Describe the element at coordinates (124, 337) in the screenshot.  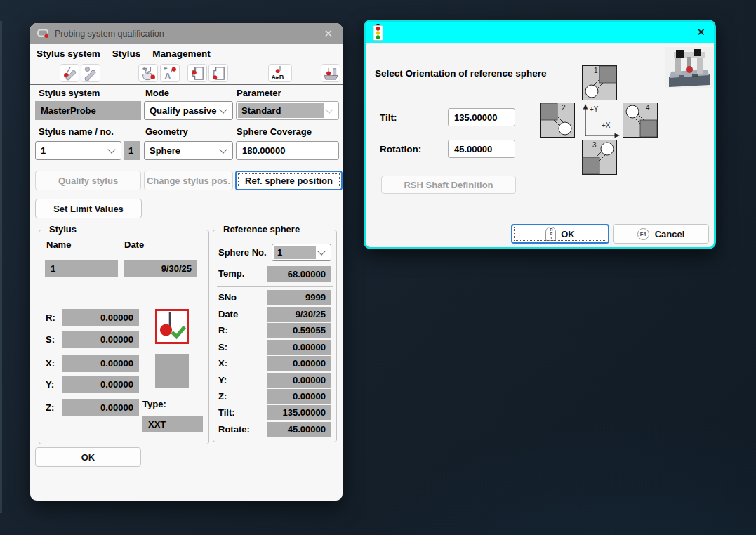
I see `stylus-group: Stylus Name Date 1 9/30/25 R: 0.00000 S:…` at that location.